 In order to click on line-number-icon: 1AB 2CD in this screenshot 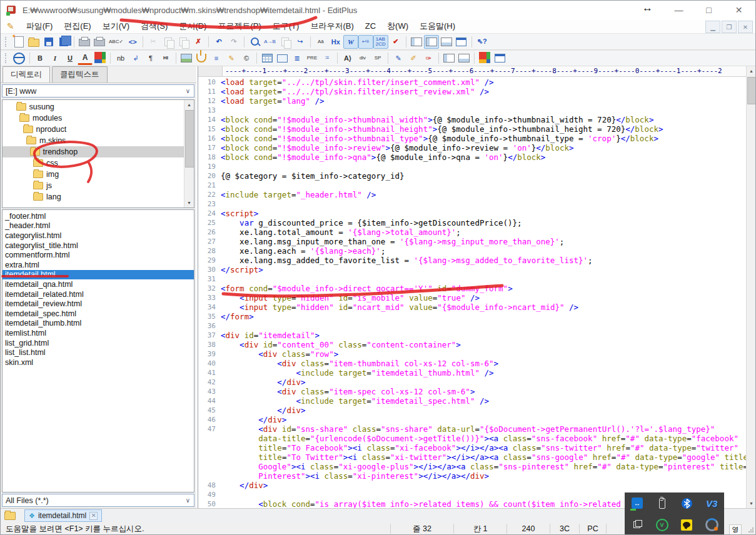, I will do `click(381, 42)`.